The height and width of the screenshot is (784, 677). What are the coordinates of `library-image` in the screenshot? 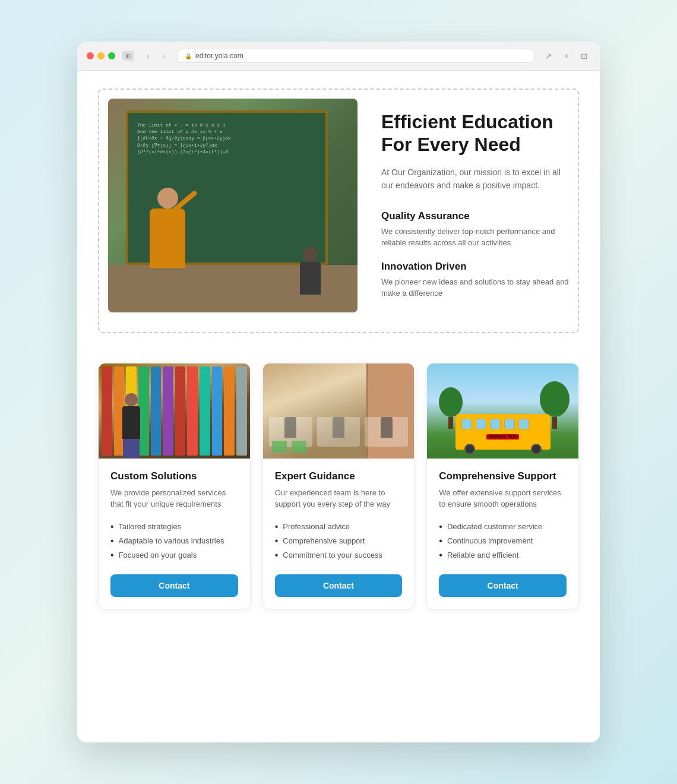 It's located at (175, 411).